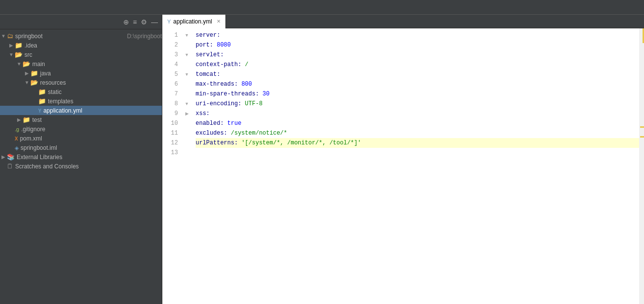 This screenshot has height=304, width=644. I want to click on tree-item-gitignore: .g.gitignore, so click(81, 129).